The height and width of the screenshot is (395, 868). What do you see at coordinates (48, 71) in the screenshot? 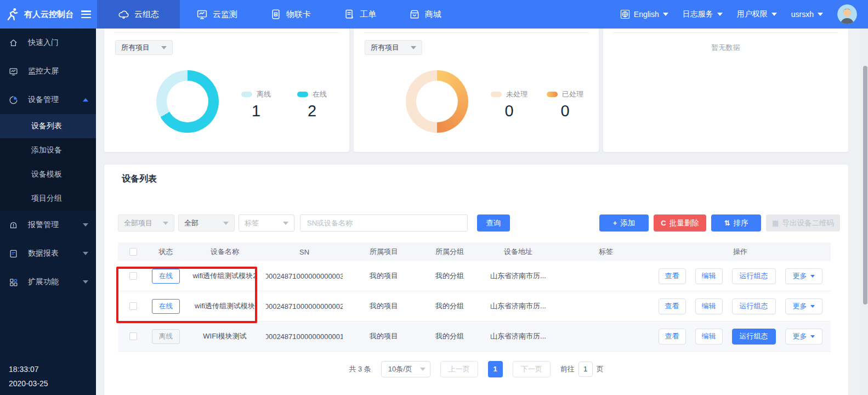
I see `sidebar-item-monitor-screen: 监控大屏` at bounding box center [48, 71].